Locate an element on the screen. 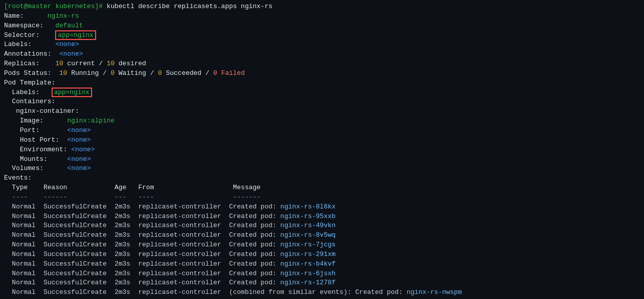  event-row-10: Normal SuccessfulCreate 2m3s replicaset-… is located at coordinates (322, 292).